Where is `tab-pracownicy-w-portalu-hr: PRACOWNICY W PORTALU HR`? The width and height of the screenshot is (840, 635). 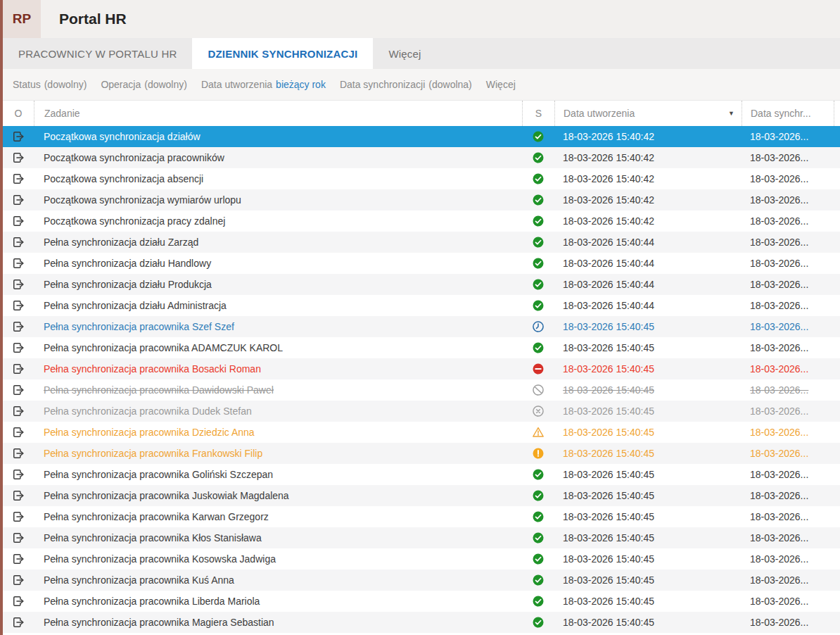 tab-pracownicy-w-portalu-hr: PRACOWNICY W PORTALU HR is located at coordinates (97, 54).